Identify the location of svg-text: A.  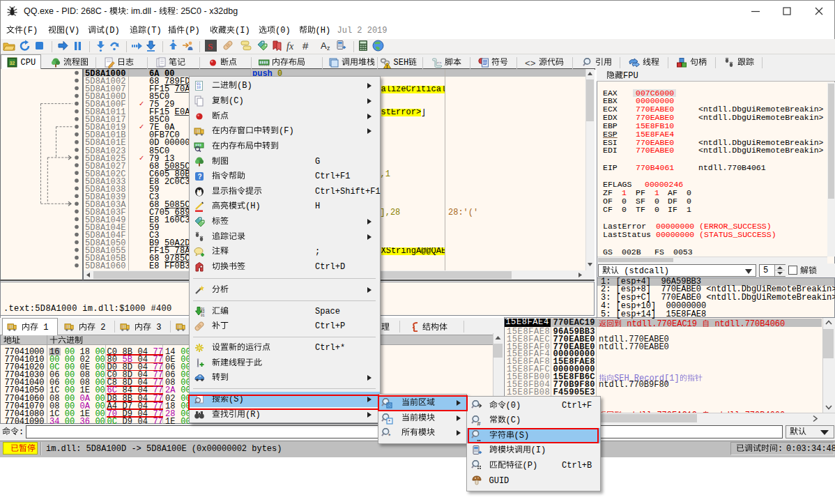
(323, 46).